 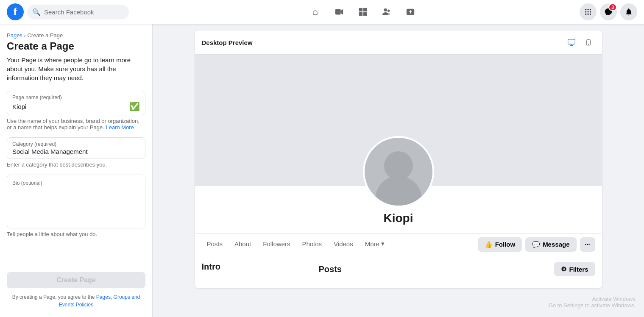 I want to click on follow-button: 👍 Follow, so click(x=500, y=245).